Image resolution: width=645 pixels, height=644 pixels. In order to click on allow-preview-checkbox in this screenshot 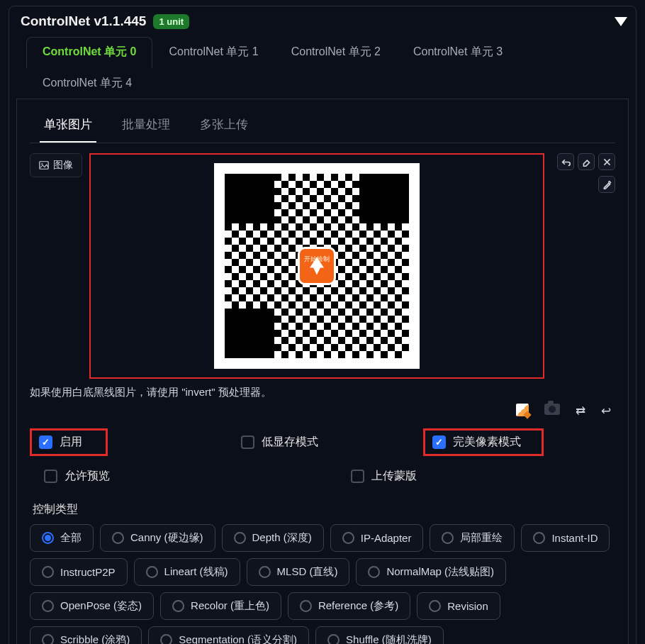, I will do `click(51, 477)`.